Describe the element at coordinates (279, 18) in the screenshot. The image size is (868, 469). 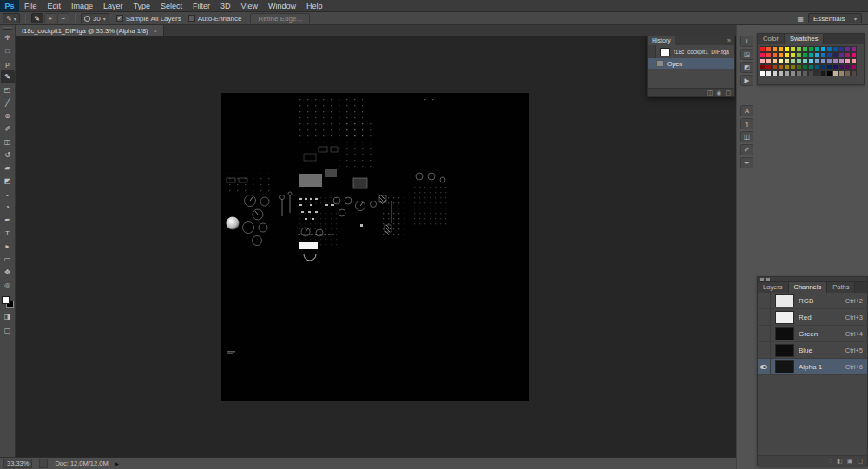
I see `refine-edge-button: Refine Edge...` at that location.